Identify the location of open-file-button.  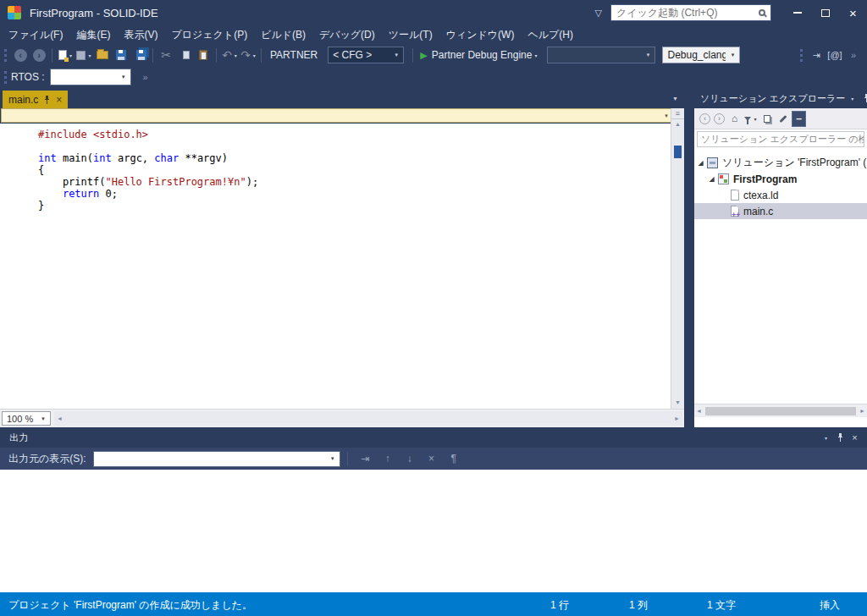
(102, 55).